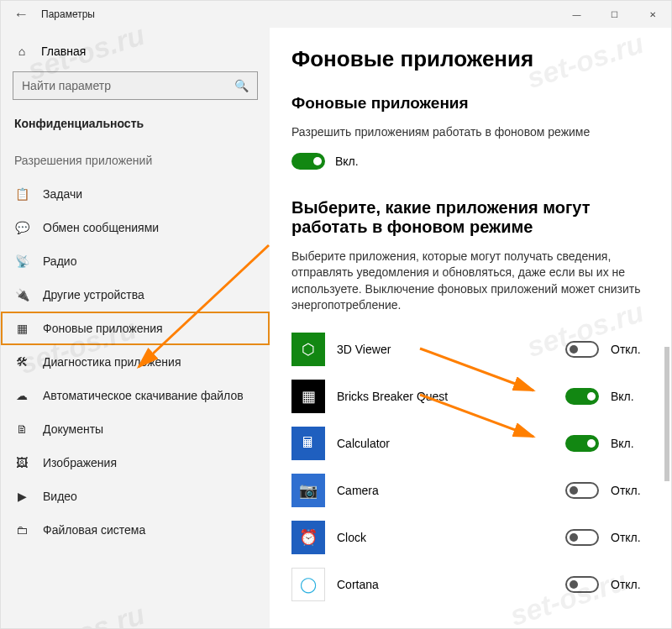 This screenshot has height=629, width=672. I want to click on app-name: 3D Viewer, so click(445, 349).